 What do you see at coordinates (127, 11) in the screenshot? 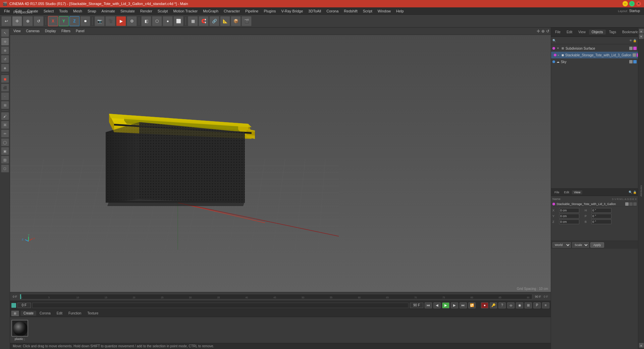
I see `menu-simulate: Simulate` at bounding box center [127, 11].